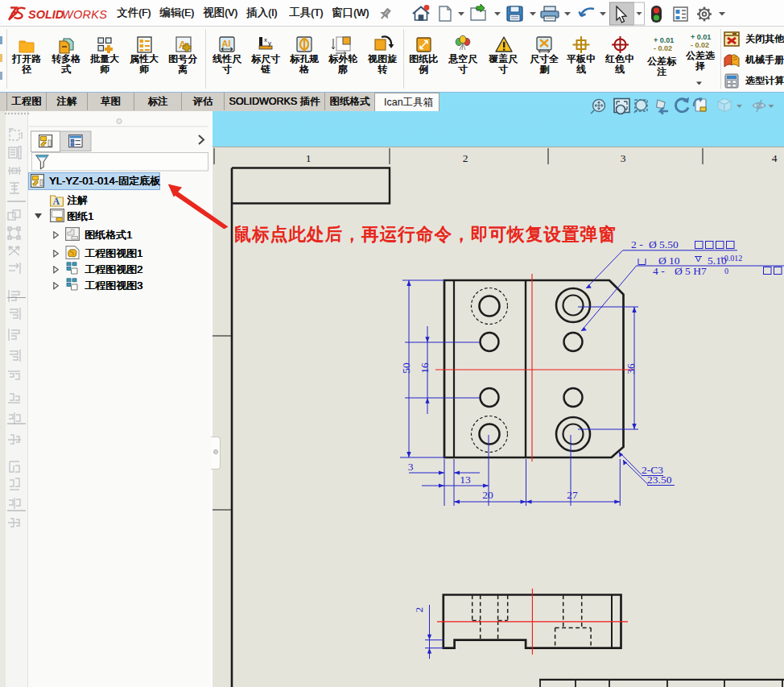  Describe the element at coordinates (85, 14) in the screenshot. I see `svg-text: WORKS` at that location.